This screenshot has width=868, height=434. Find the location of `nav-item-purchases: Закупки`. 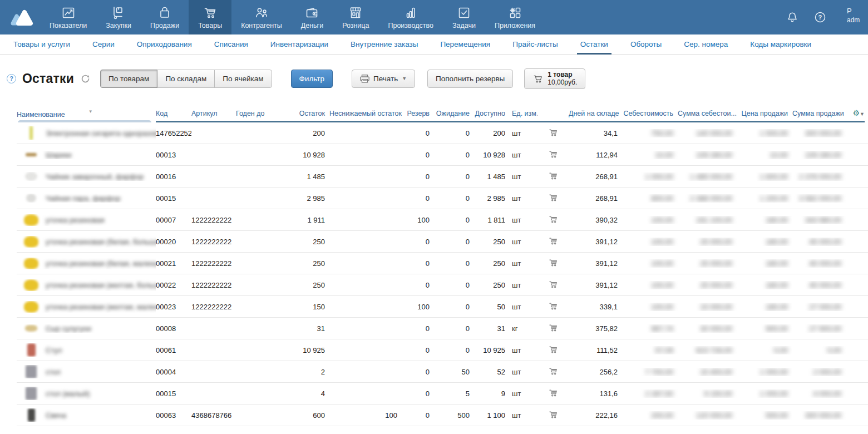

nav-item-purchases: Закупки is located at coordinates (119, 17).